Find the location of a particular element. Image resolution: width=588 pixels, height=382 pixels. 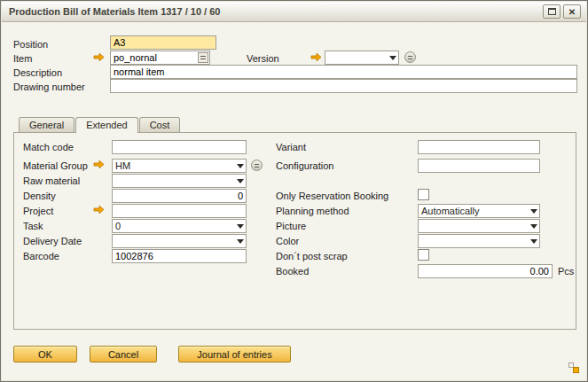

variant-input is located at coordinates (479, 147).